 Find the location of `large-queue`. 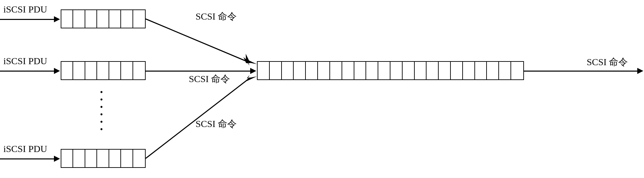

large-queue is located at coordinates (390, 71).